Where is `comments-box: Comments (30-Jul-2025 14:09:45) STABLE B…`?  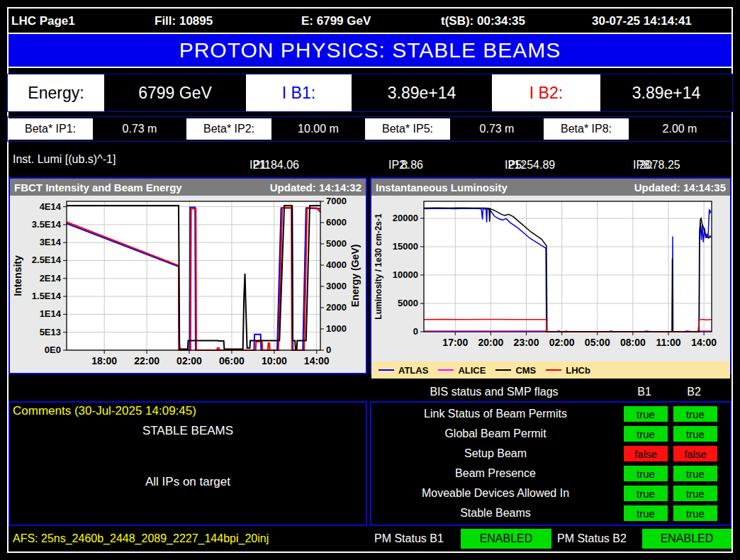
comments-box: Comments (30-Jul-2025 14:09:45) STABLE B… is located at coordinates (188, 464).